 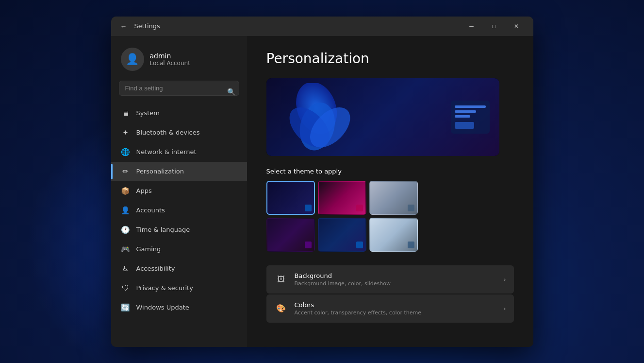 I want to click on theme-section-title: Select a theme to apply, so click(x=390, y=171).